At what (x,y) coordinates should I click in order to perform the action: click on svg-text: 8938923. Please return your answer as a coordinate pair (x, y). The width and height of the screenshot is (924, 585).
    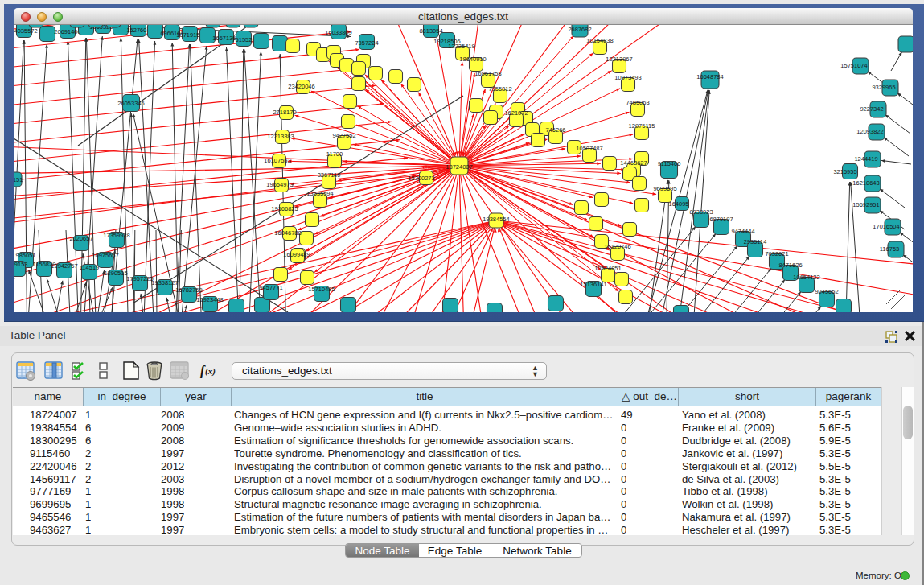
    Looking at the image, I should click on (701, 212).